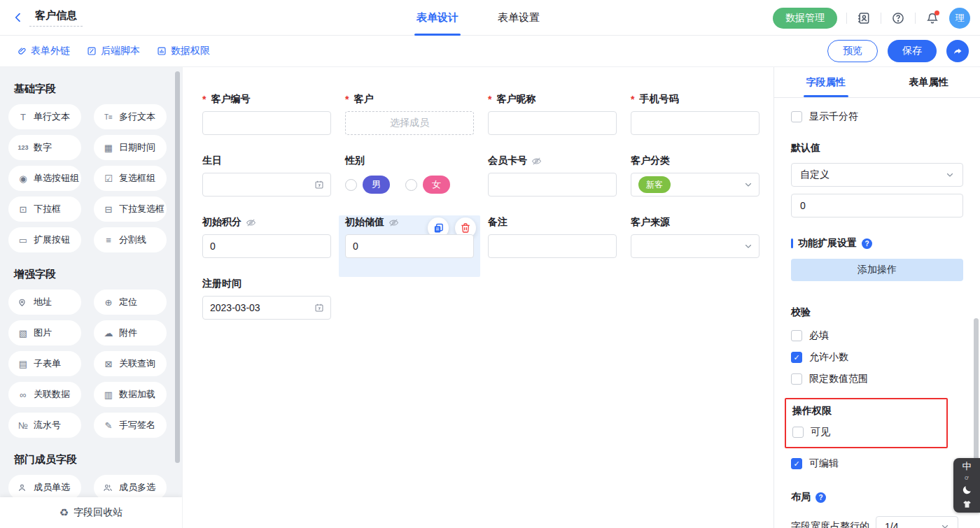 This screenshot has height=528, width=980. What do you see at coordinates (866, 432) in the screenshot?
I see `visible-checkbox: 可见` at bounding box center [866, 432].